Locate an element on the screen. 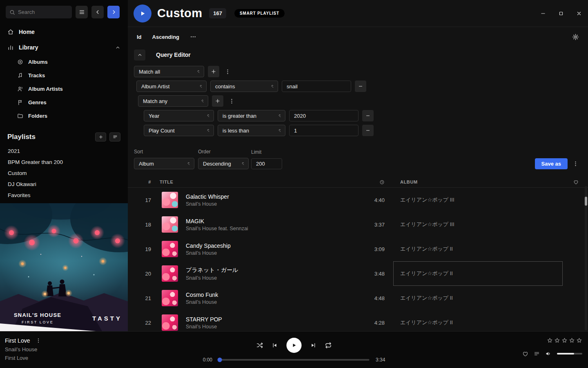 The height and width of the screenshot is (368, 588). add-playlist-button is located at coordinates (100, 137).